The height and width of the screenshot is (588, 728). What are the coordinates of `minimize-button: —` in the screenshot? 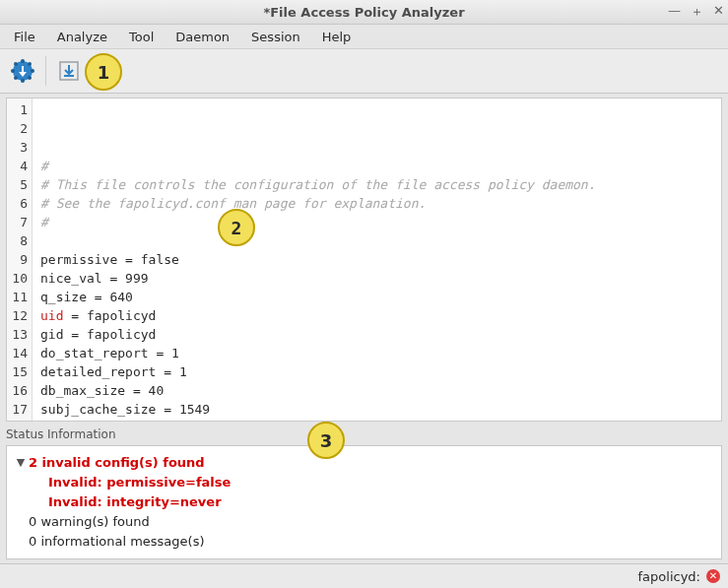 It's located at (674, 12).